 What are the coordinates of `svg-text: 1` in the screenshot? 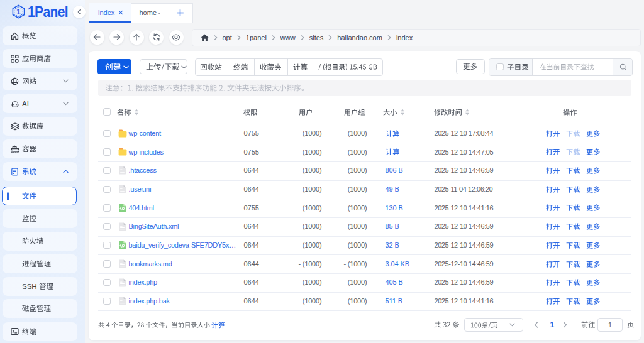 It's located at (19, 12).